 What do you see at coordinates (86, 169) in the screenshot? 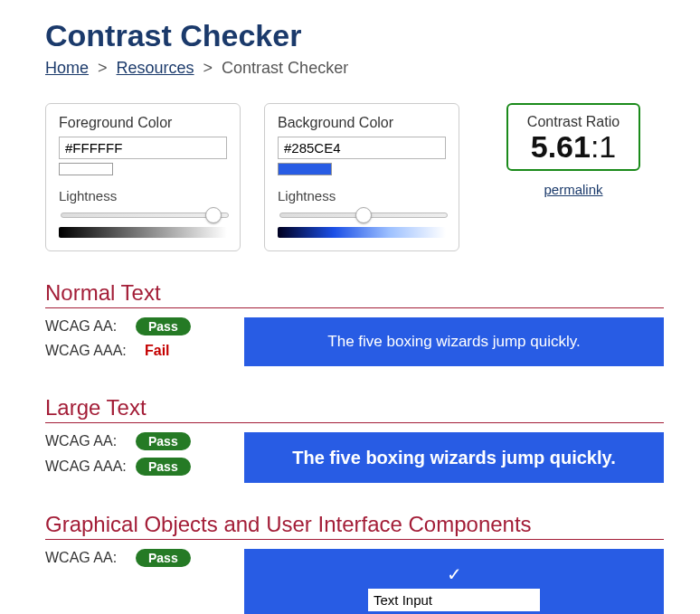
I see `foreground-swatch` at bounding box center [86, 169].